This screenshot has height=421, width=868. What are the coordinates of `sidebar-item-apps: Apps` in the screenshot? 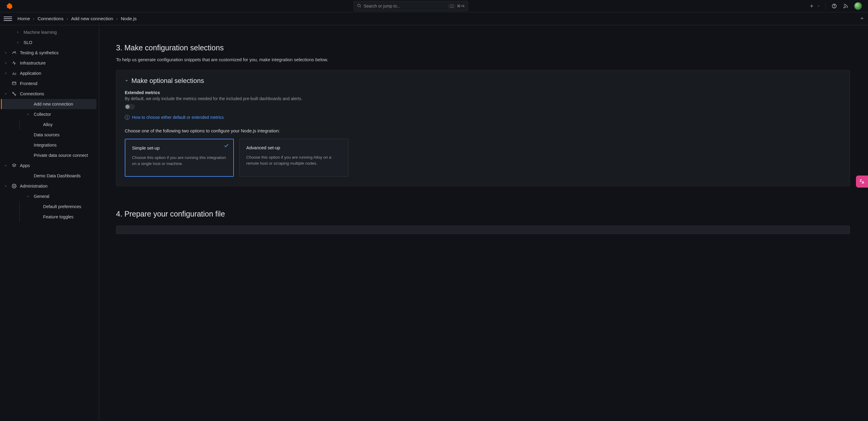 It's located at (49, 166).